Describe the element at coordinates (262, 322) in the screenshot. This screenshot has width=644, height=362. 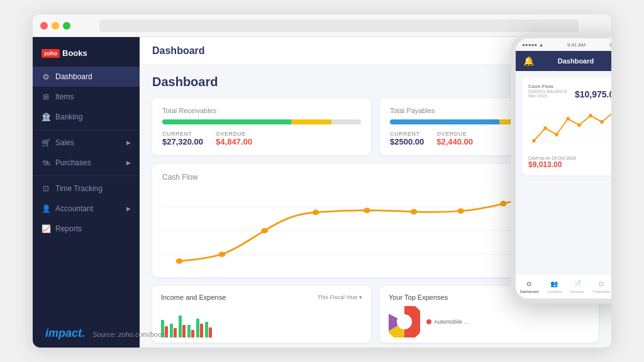
I see `income-expense-chart` at that location.